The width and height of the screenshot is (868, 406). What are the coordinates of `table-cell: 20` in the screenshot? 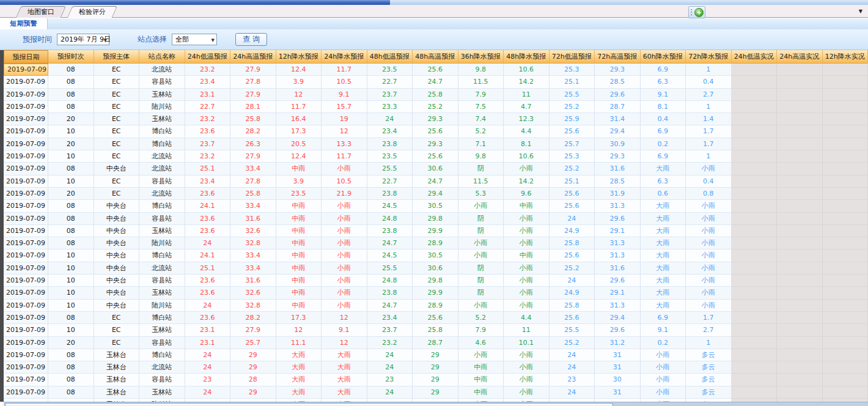 It's located at (71, 119).